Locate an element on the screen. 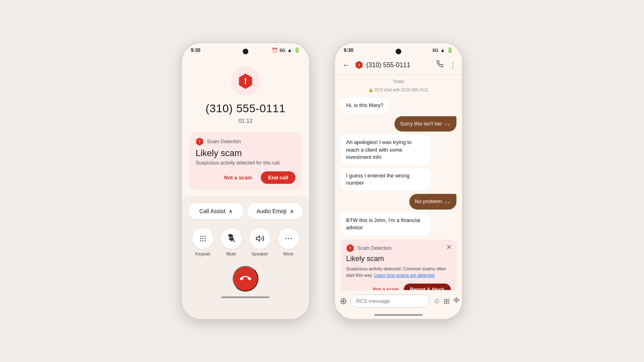 The height and width of the screenshot is (362, 644). emoji-button: ☺ is located at coordinates (437, 301).